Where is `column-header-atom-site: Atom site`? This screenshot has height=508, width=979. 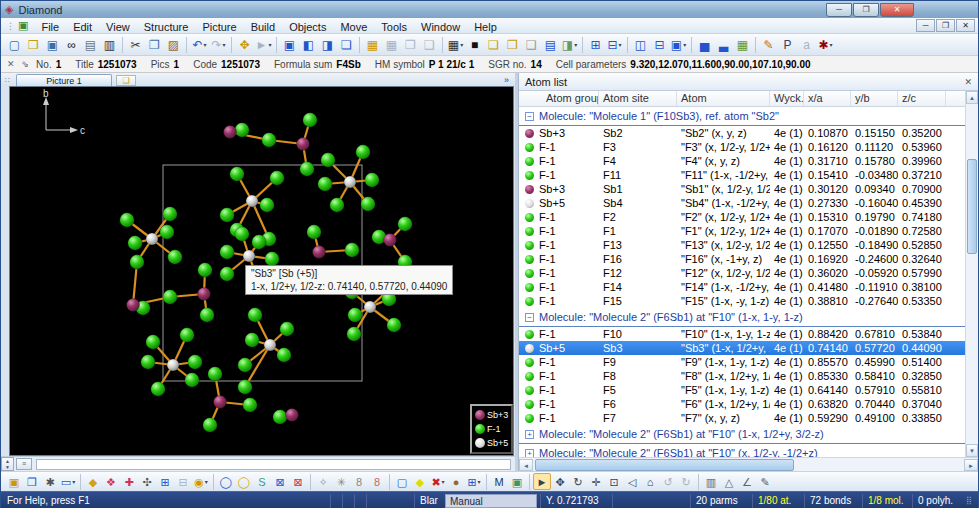 column-header-atom-site: Atom site is located at coordinates (638, 98).